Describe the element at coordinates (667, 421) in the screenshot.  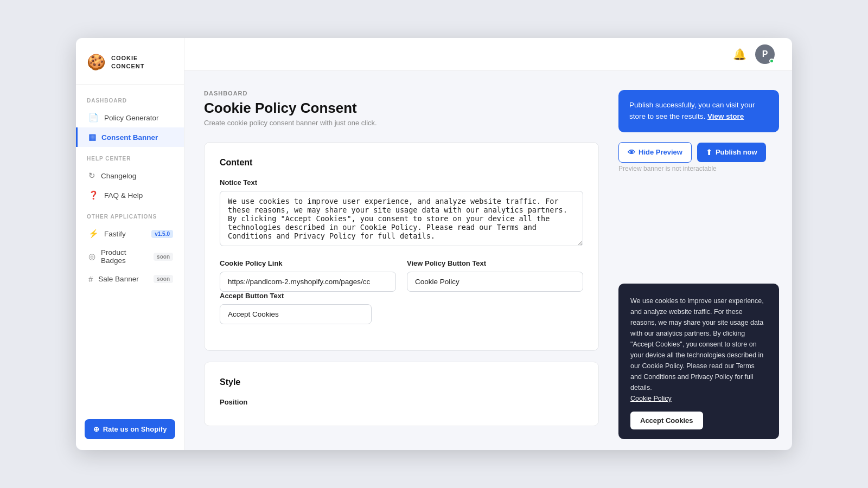
I see `cookie-popup-accept-button: Accept Cookies` at that location.